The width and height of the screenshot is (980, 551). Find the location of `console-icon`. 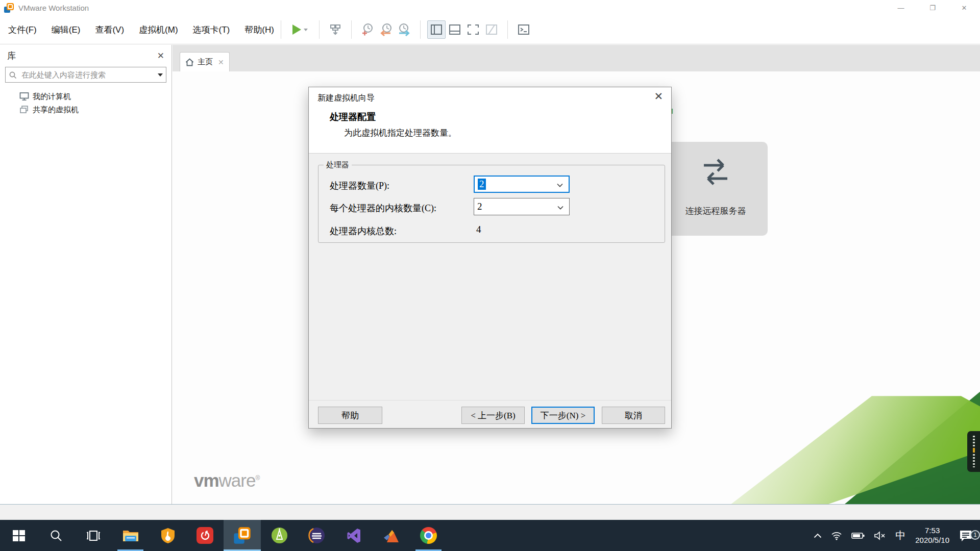

console-icon is located at coordinates (524, 30).